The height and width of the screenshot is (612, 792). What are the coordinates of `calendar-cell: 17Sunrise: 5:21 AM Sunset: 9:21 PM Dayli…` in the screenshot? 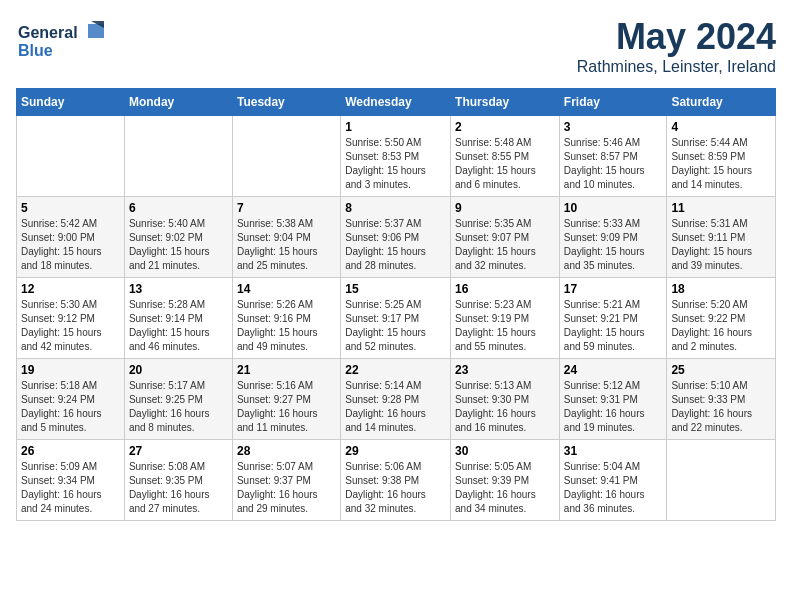 It's located at (613, 318).